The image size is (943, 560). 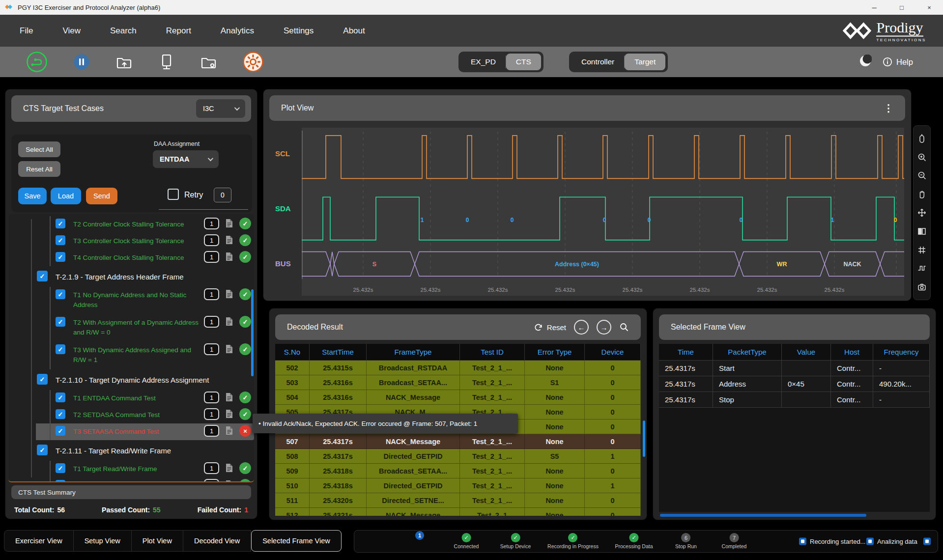 I want to click on help-button: Help, so click(x=898, y=62).